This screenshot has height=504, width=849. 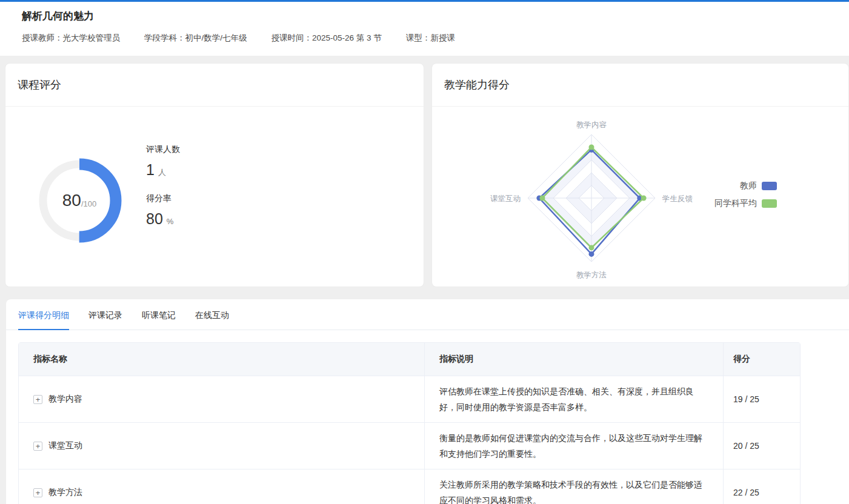 I want to click on indicator-description: 评估教师在课堂上传授的知识是否准确、相关、有深度，并且组织良好，同时使用的教学资…, so click(x=574, y=400).